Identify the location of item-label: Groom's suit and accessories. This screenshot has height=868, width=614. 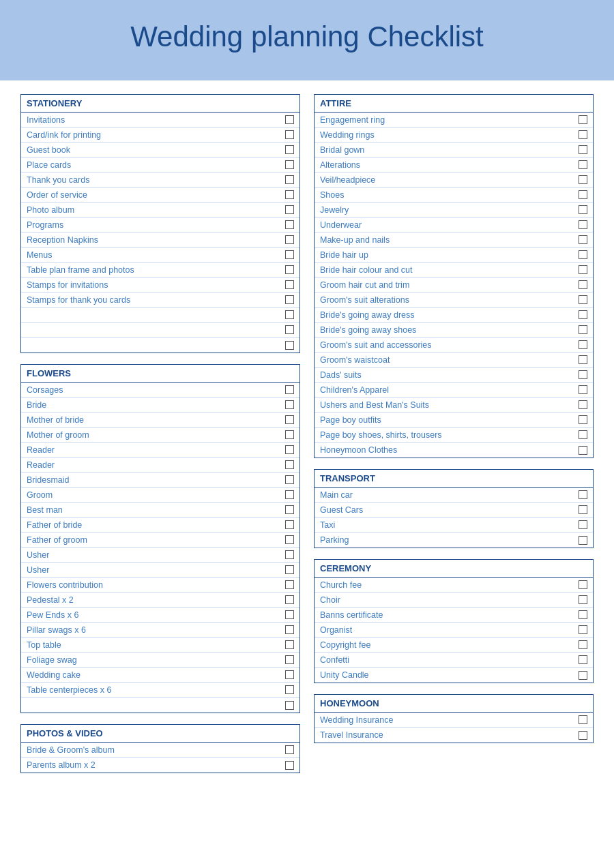
(446, 345).